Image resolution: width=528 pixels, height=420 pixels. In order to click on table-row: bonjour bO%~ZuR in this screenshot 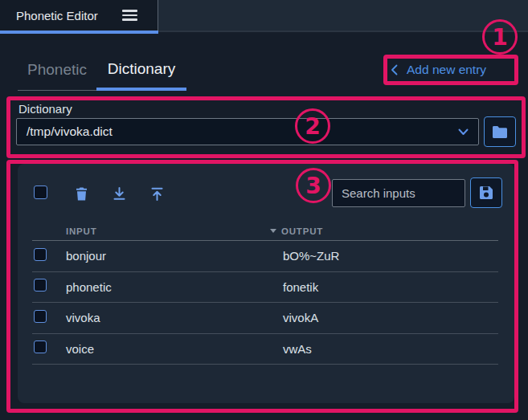, I will do `click(265, 257)`.